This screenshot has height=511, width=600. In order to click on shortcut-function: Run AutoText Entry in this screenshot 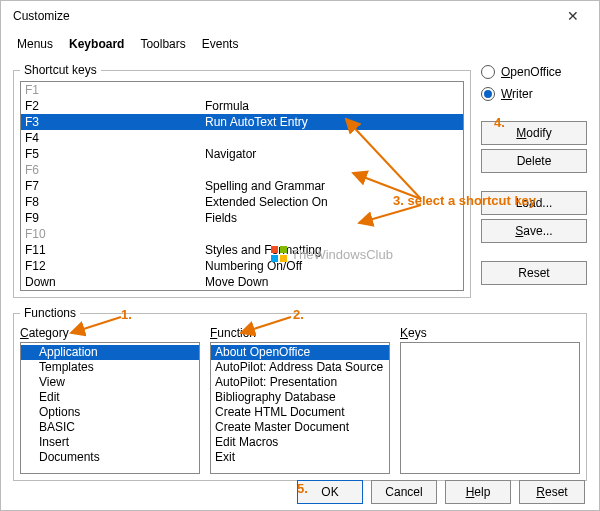, I will do `click(334, 122)`.